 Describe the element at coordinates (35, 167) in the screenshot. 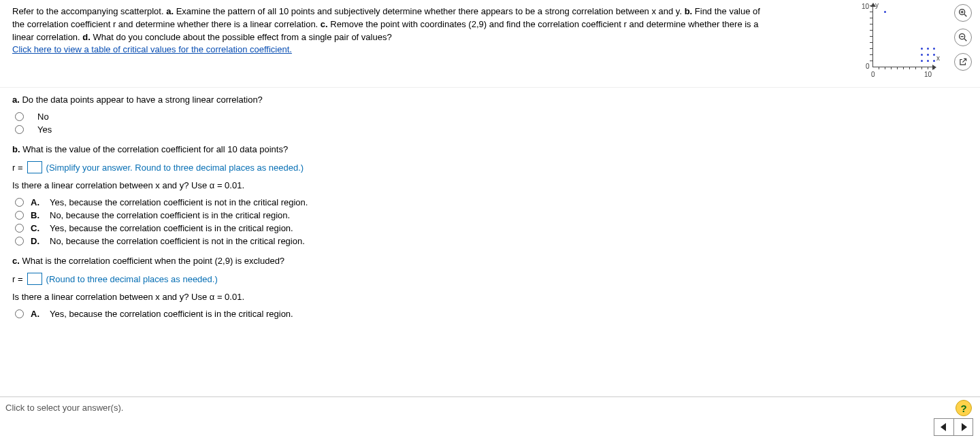

I see `part-b-r-input` at that location.